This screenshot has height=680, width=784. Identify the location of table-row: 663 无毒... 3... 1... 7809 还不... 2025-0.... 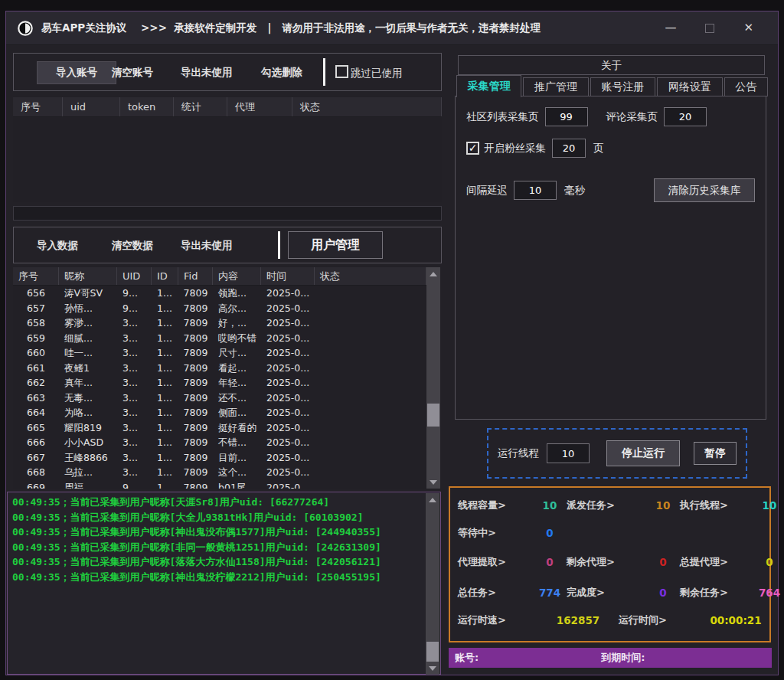
(220, 398).